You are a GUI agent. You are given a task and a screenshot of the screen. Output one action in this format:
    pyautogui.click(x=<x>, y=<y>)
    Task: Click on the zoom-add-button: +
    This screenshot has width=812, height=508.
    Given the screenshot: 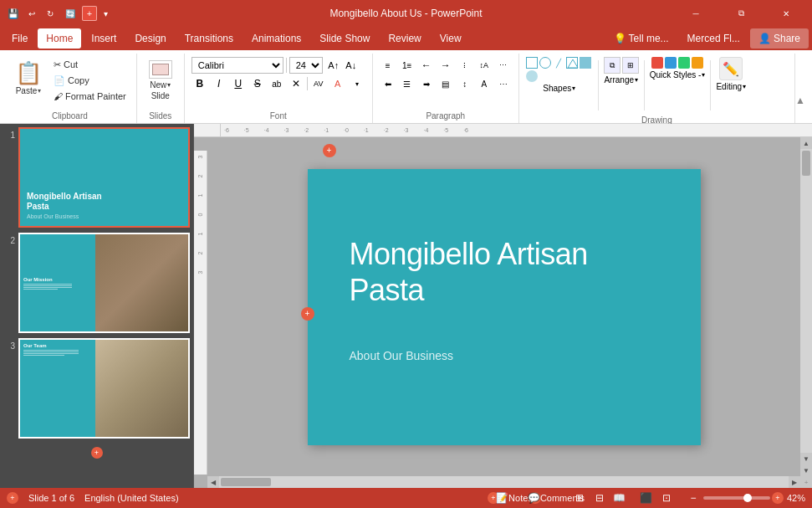 What is the action you would take?
    pyautogui.click(x=778, y=498)
    